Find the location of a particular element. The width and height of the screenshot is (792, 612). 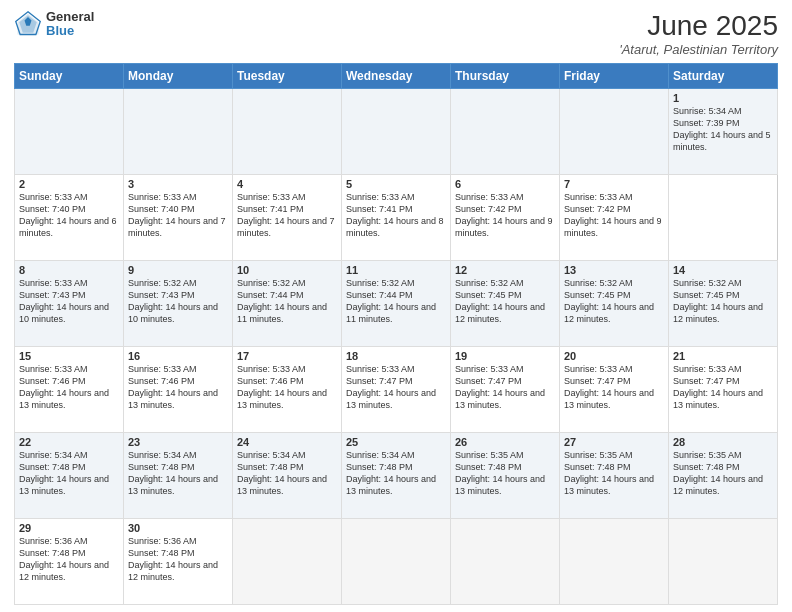

day-number: 20 is located at coordinates (614, 356).